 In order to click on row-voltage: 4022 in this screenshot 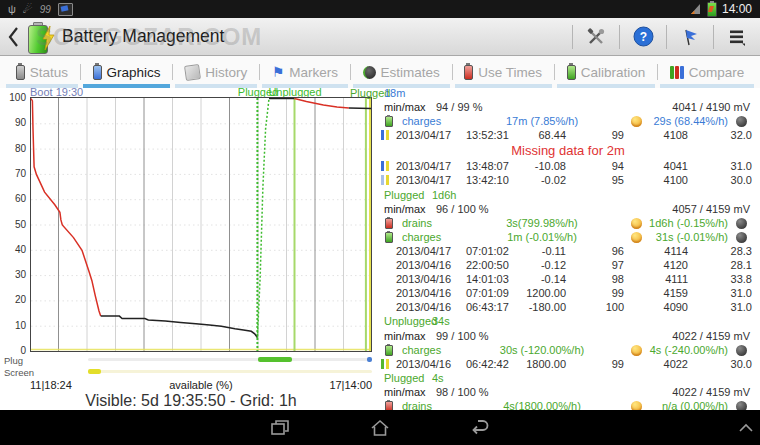, I will do `click(663, 364)`.